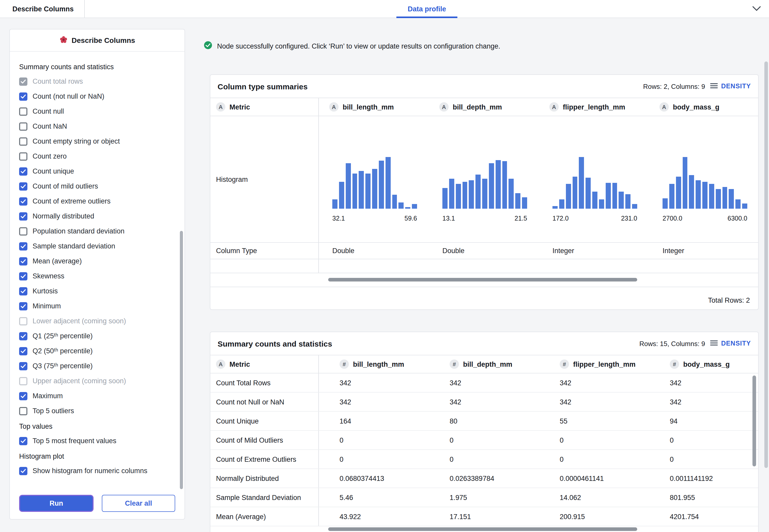 This screenshot has width=769, height=532. Describe the element at coordinates (181, 360) in the screenshot. I see `sidebar-scrollbar` at that location.